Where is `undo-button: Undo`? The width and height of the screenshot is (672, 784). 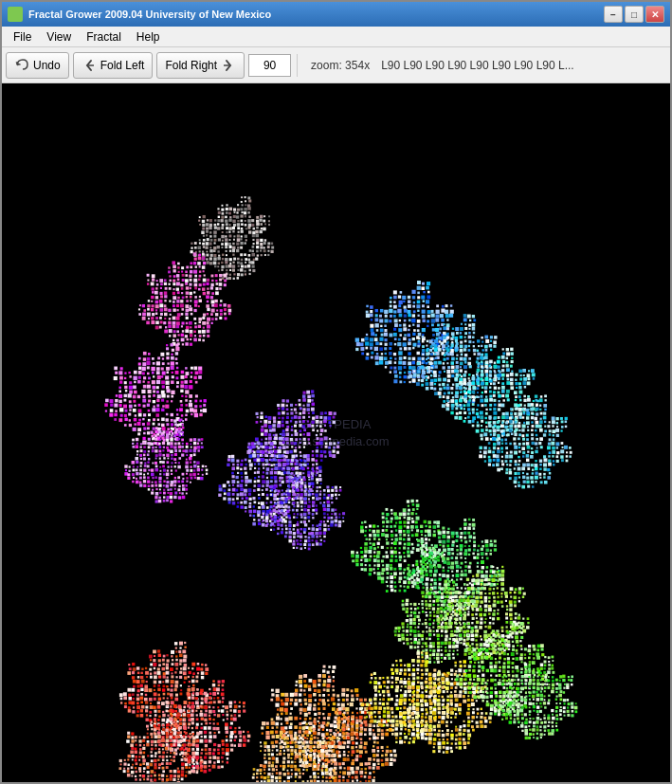
undo-button: Undo is located at coordinates (38, 65).